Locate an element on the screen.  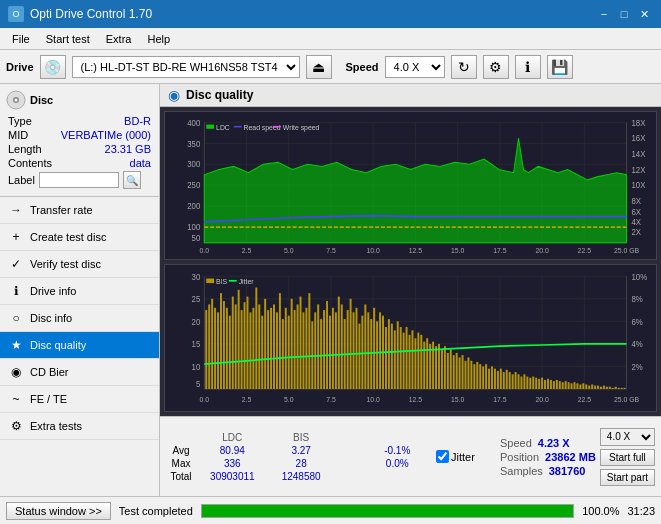
svg-text: 20 is located at coordinates (196, 322).